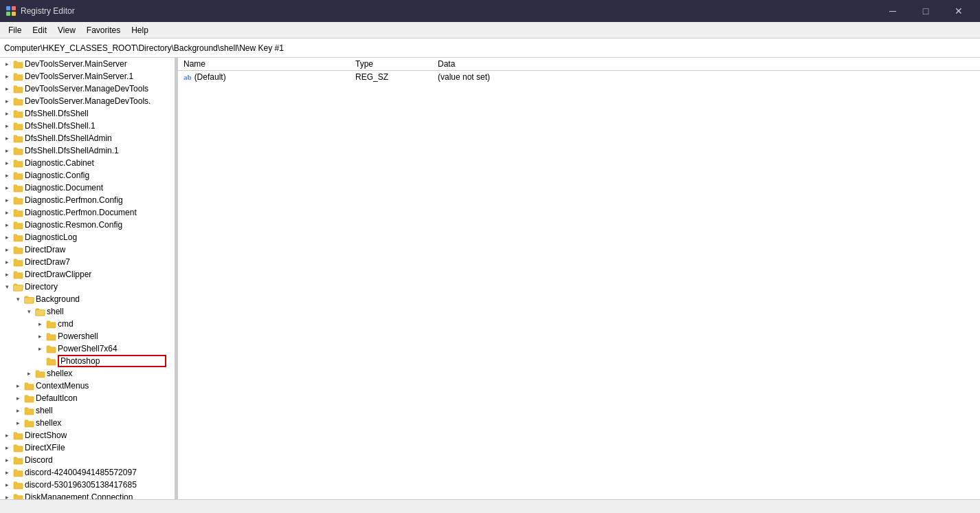  What do you see at coordinates (74, 225) in the screenshot?
I see `tree-label-diag6: Diagnostic.Resmon.Config` at bounding box center [74, 225].